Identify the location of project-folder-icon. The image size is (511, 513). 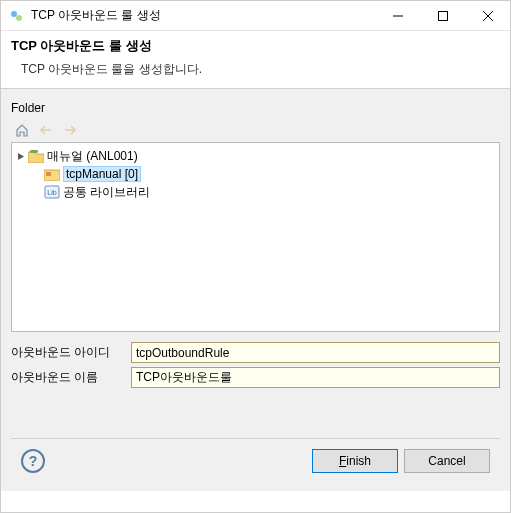
(36, 156).